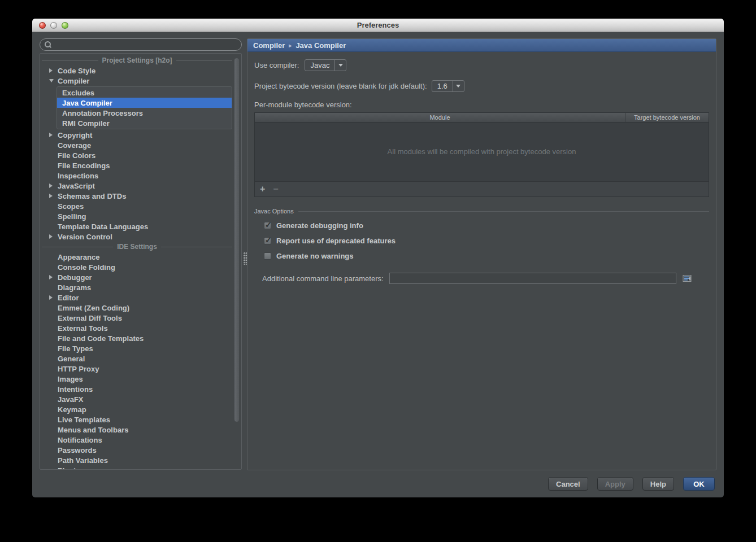 Image resolution: width=756 pixels, height=542 pixels. What do you see at coordinates (54, 25) in the screenshot?
I see `minimize-button` at bounding box center [54, 25].